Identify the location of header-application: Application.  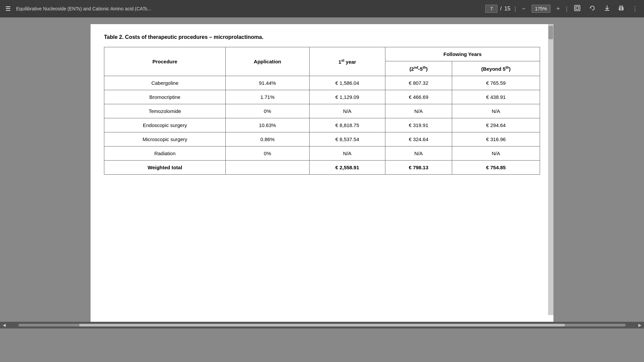
(268, 62).